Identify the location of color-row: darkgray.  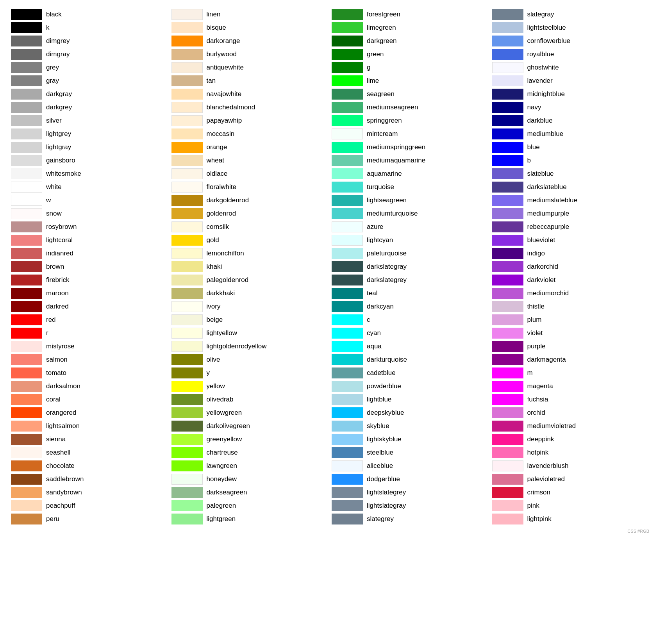
(88, 94).